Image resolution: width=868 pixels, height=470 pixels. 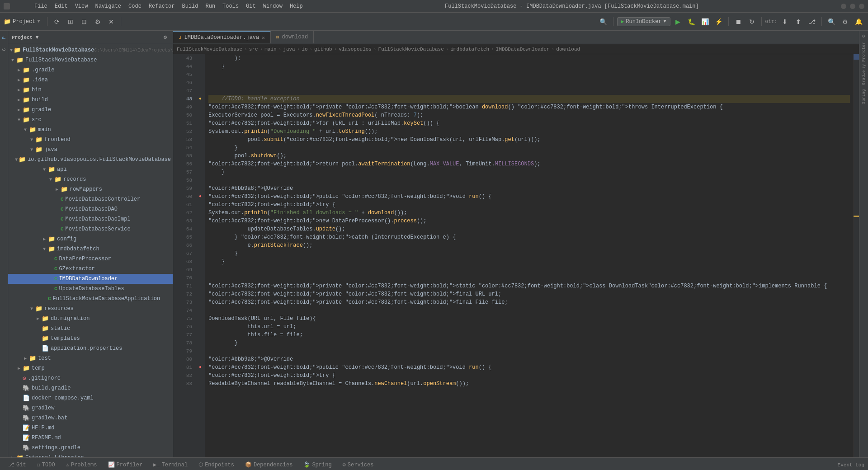 What do you see at coordinates (355, 49) in the screenshot?
I see `bc-vlasopoulos: vlasopoulos` at bounding box center [355, 49].